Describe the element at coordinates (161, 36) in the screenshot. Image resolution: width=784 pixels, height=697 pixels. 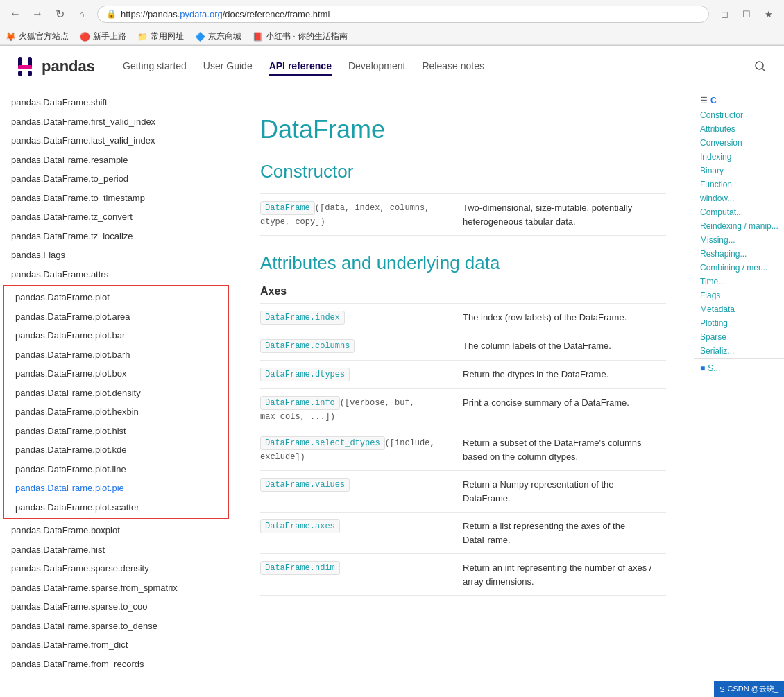
I see `bookmark-common: 📁 常用网址` at that location.